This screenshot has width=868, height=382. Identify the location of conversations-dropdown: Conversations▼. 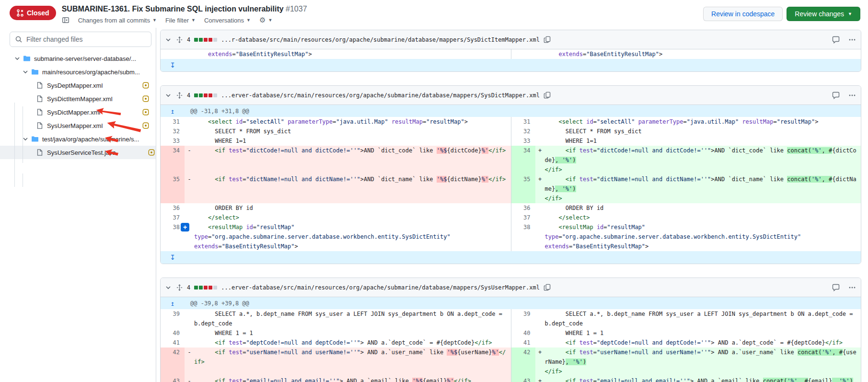
(227, 20).